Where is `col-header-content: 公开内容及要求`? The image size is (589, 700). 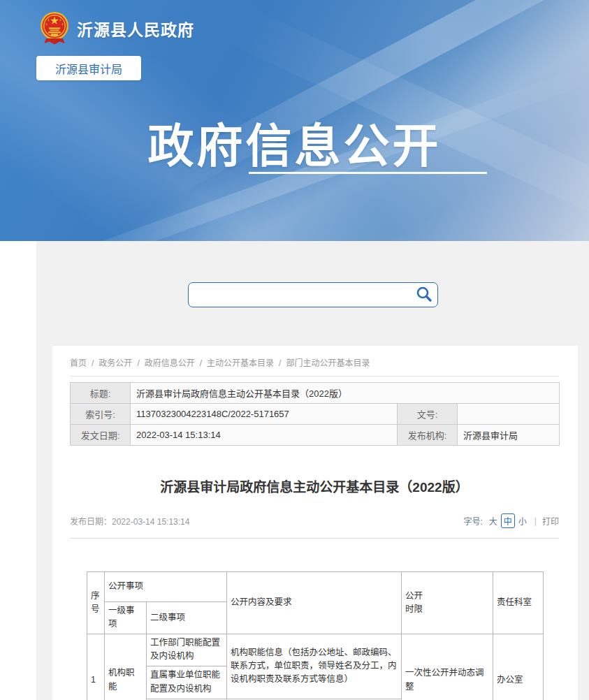
col-header-content: 公开内容及要求 is located at coordinates (314, 604).